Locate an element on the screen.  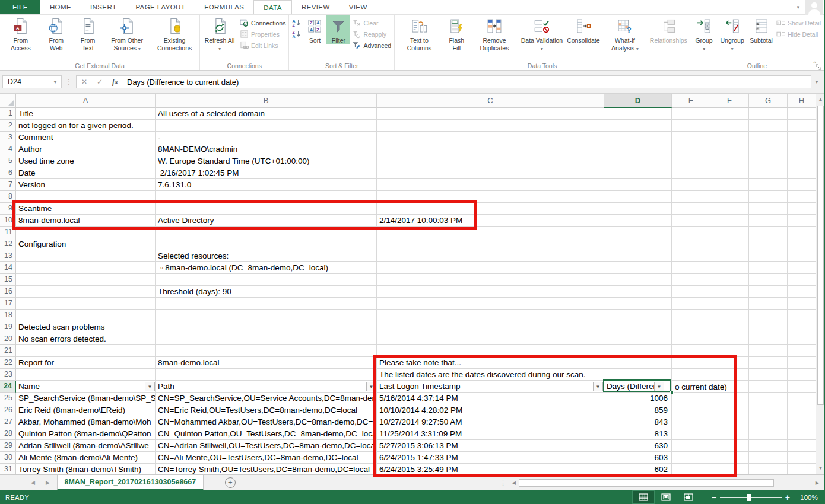
cell-D2 is located at coordinates (638, 126).